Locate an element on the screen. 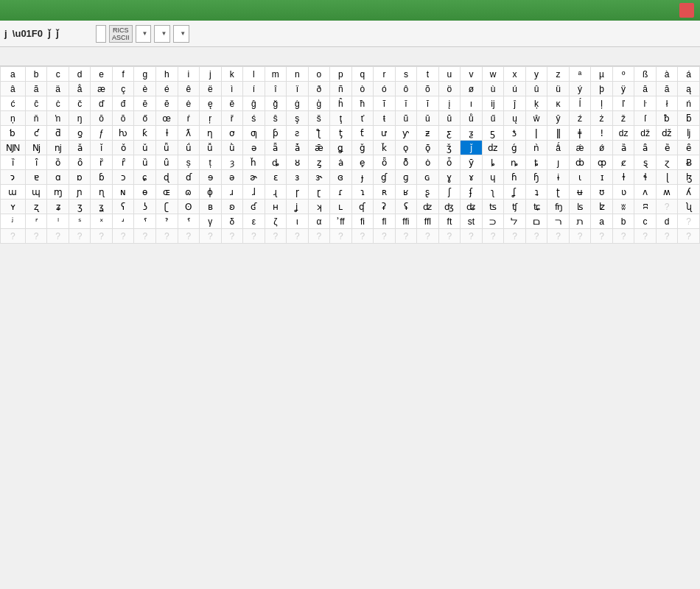 Image resolution: width=700 pixels, height=589 pixels. table-row: ŭ is located at coordinates (449, 119).